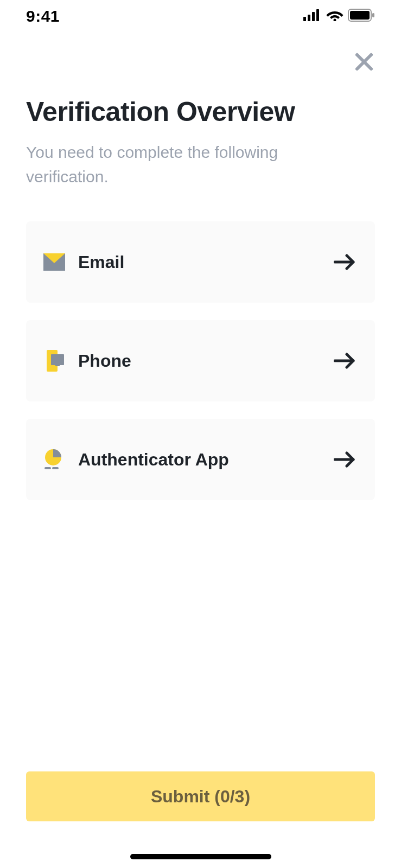  What do you see at coordinates (339, 16) in the screenshot?
I see `status-icons` at bounding box center [339, 16].